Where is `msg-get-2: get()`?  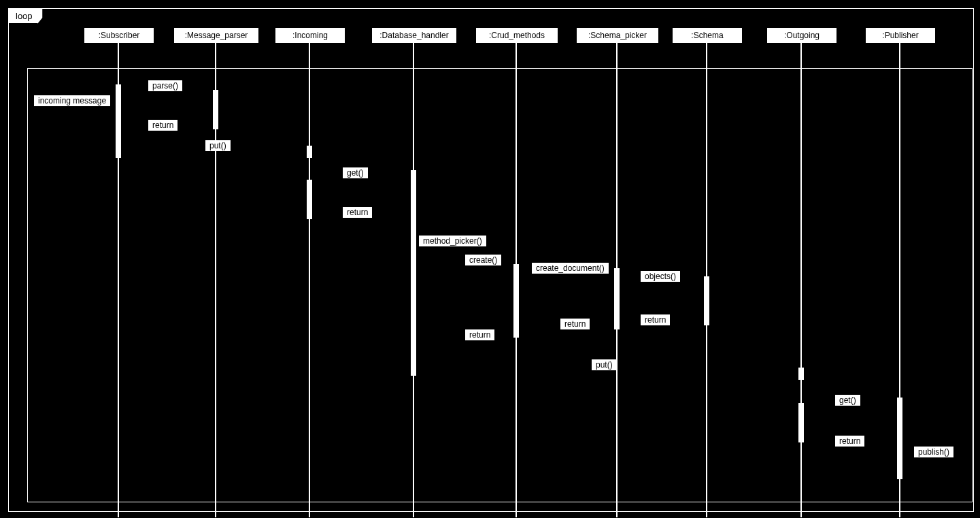 msg-get-2: get() is located at coordinates (847, 400).